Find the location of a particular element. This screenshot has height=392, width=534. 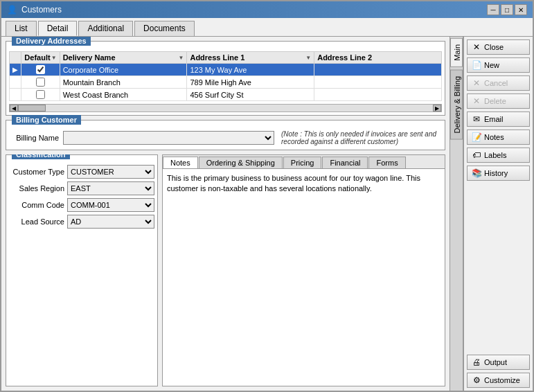

classification-label: Classification is located at coordinates (41, 157).